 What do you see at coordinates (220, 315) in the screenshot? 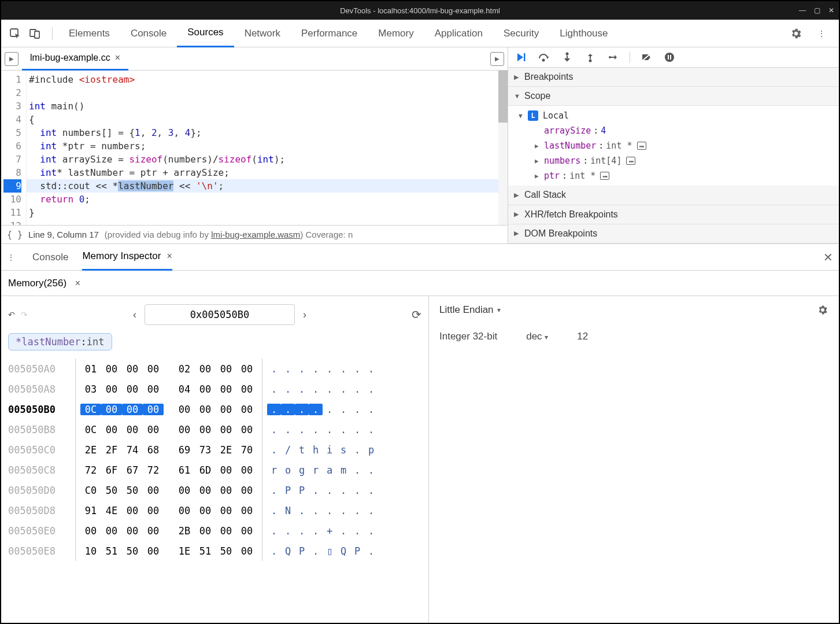
I see `address-input` at bounding box center [220, 315].